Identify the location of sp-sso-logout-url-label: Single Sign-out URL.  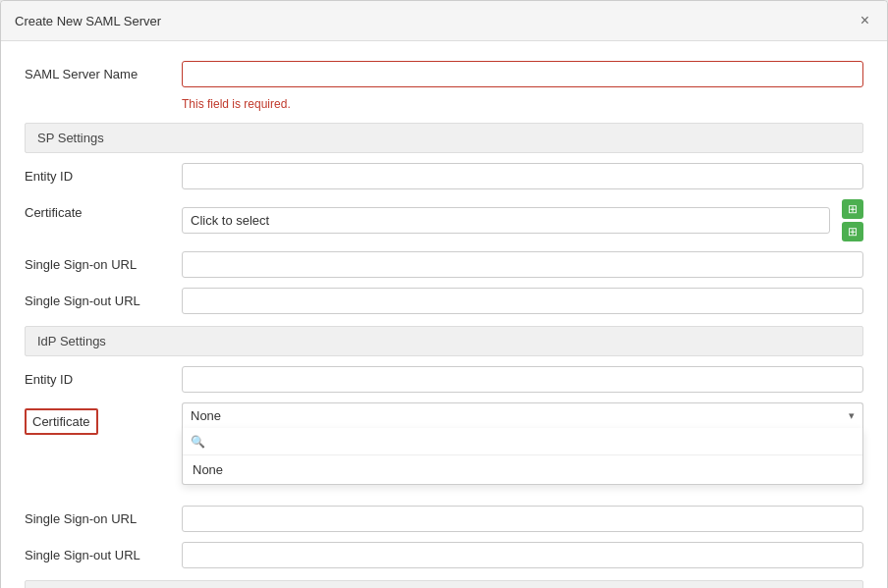
(103, 298).